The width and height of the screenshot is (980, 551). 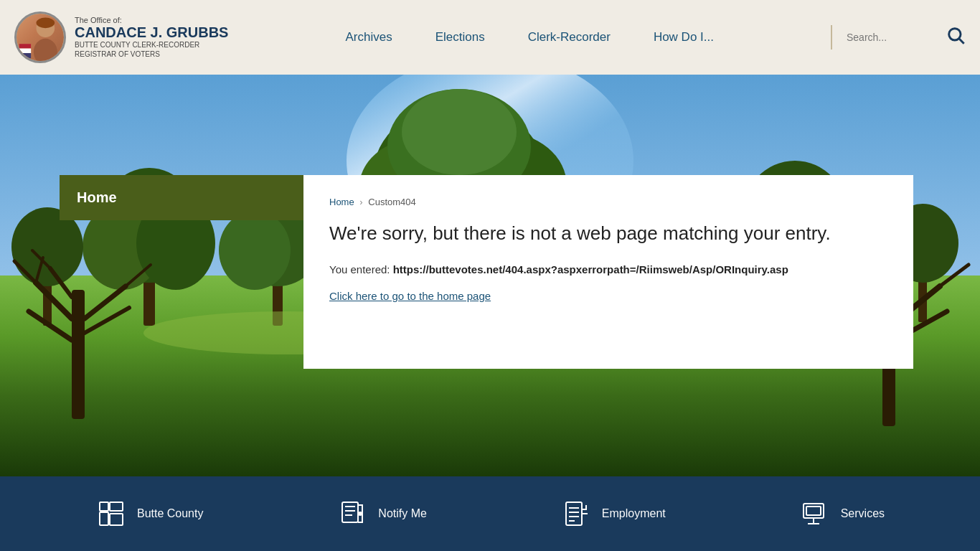 What do you see at coordinates (684, 37) in the screenshot?
I see `nav-item-how-do-i: How Do I...` at bounding box center [684, 37].